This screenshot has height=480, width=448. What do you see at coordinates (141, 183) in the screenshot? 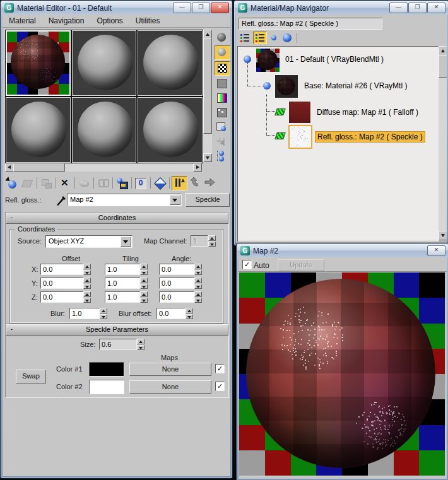
I see `material-id-channel-icon: 0` at bounding box center [141, 183].